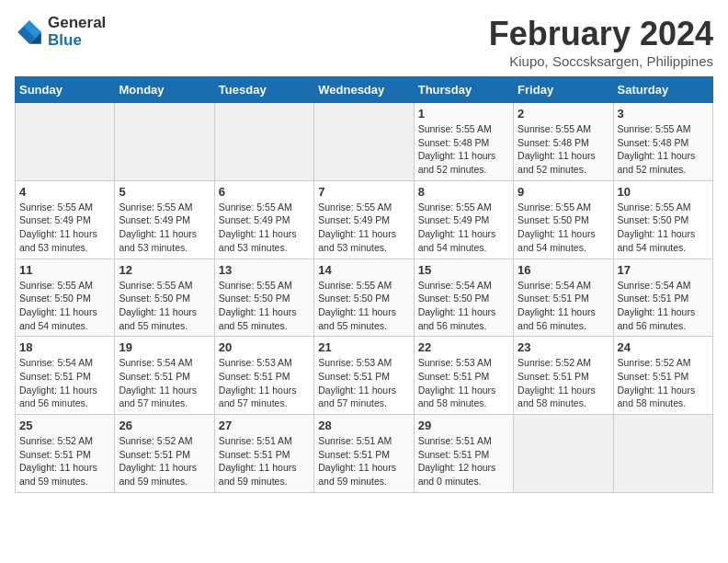 This screenshot has height=563, width=728. I want to click on day-number: 26, so click(164, 425).